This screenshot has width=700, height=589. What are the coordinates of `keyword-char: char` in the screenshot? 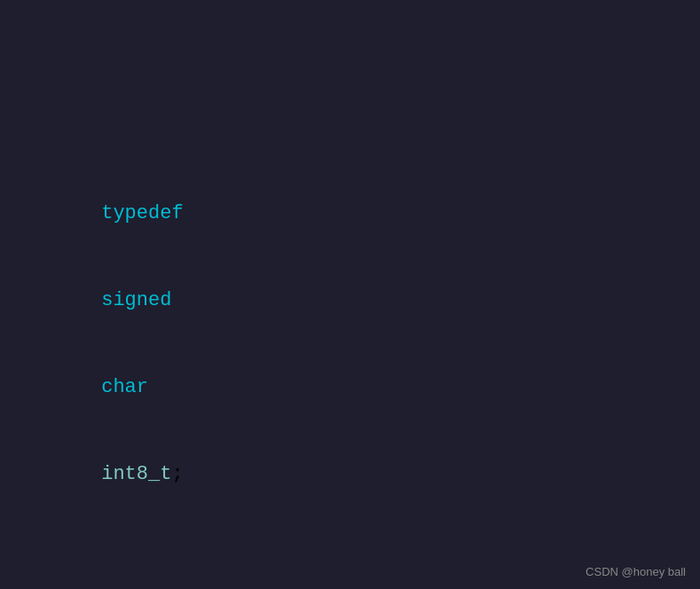 It's located at (124, 387).